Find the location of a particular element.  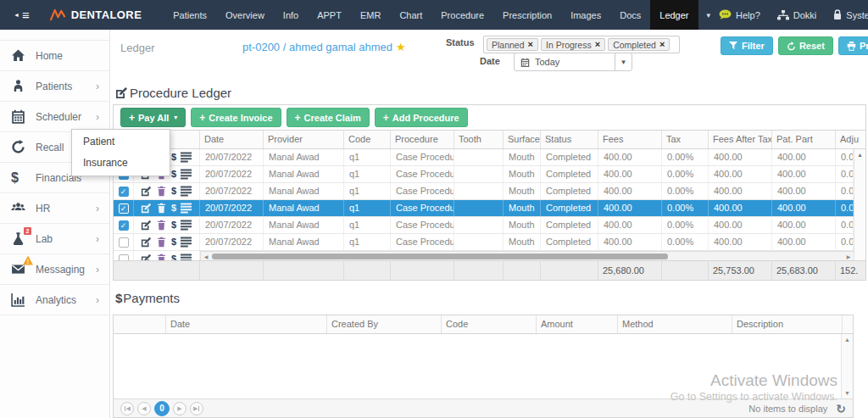

payments-column-method: Method is located at coordinates (675, 324).